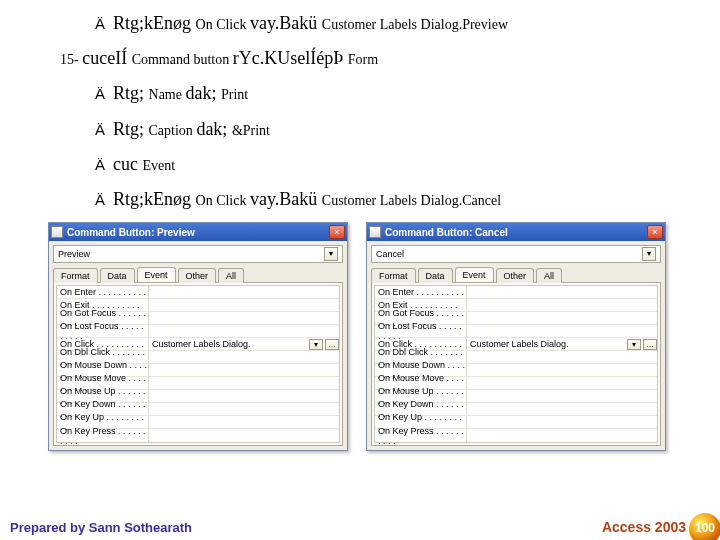 This screenshot has height=540, width=720. What do you see at coordinates (402, 130) in the screenshot?
I see `instruction-line: ÄRtg; Caption dak; &Print` at bounding box center [402, 130].